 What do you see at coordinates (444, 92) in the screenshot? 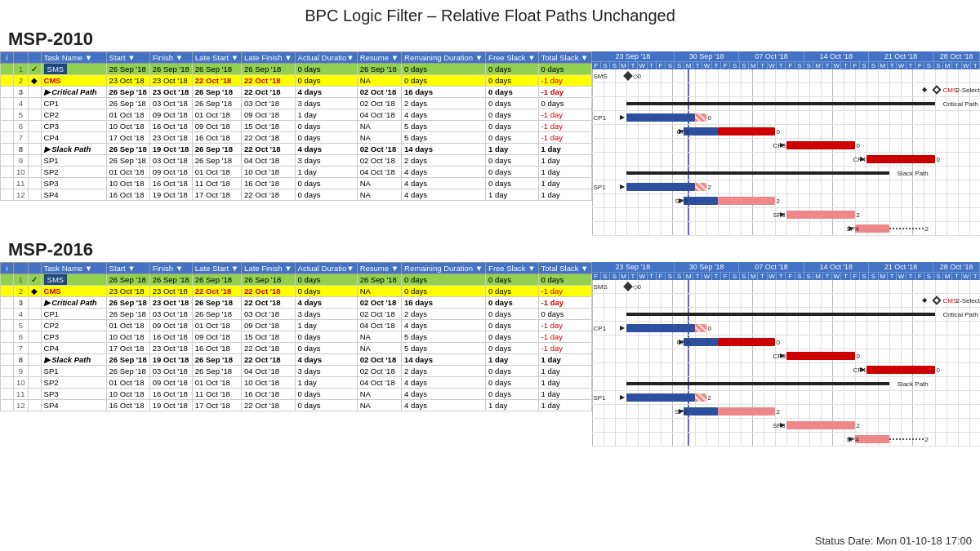
I see `row-remdur: 16 days` at bounding box center [444, 92].